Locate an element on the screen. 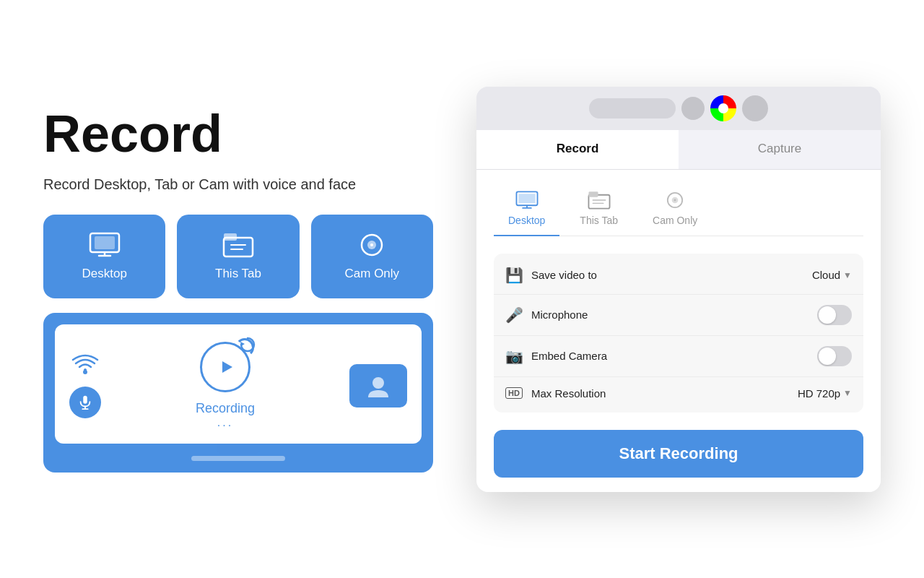 The height and width of the screenshot is (578, 924). record-center: Recording ... is located at coordinates (225, 386).